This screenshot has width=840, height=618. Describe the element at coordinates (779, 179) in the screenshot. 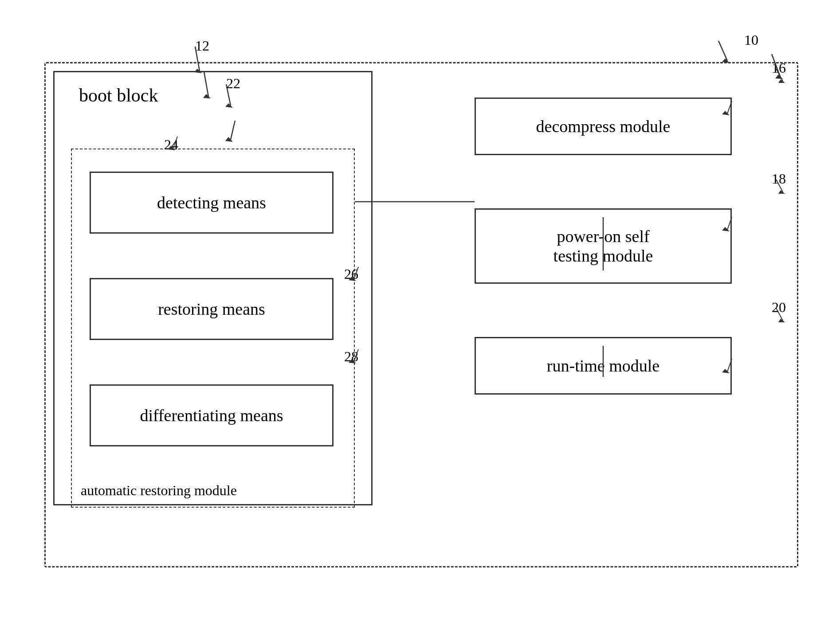

I see `ref-18-label: 18` at that location.